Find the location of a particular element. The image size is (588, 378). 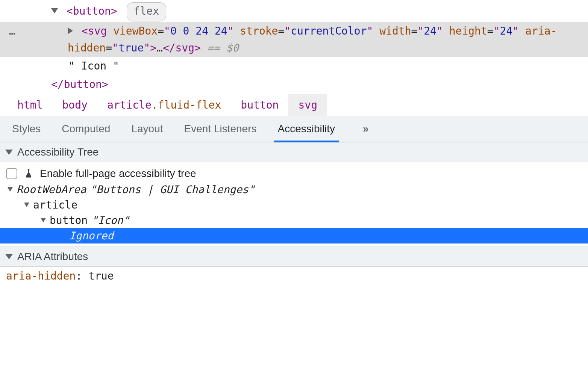

expand-caret-right-icon is located at coordinates (70, 31).